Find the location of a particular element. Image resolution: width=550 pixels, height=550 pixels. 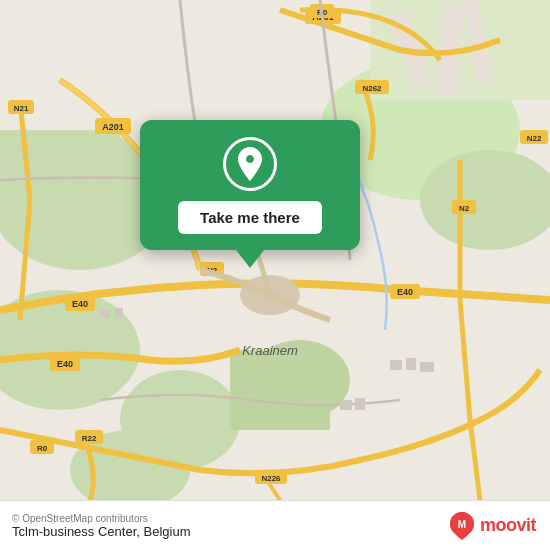

svg-text: N22 is located at coordinates (534, 138).